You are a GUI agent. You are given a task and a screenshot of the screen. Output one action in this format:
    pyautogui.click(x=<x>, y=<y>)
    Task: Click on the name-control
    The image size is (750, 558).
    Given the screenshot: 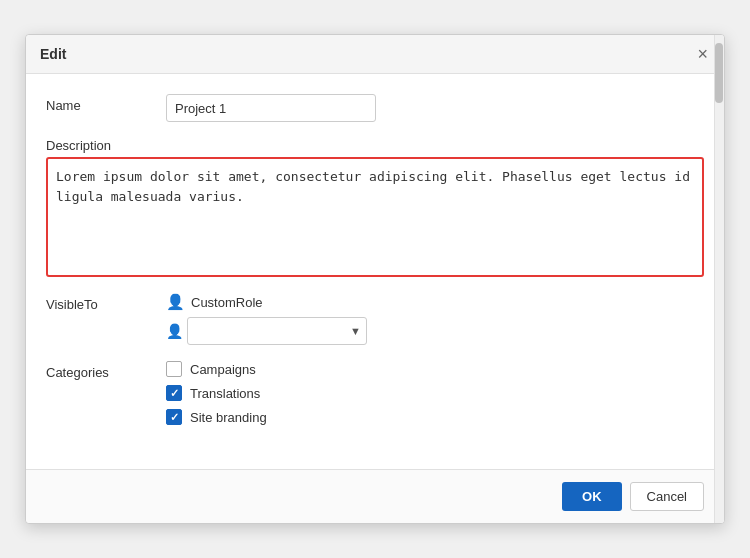 What is the action you would take?
    pyautogui.click(x=435, y=108)
    